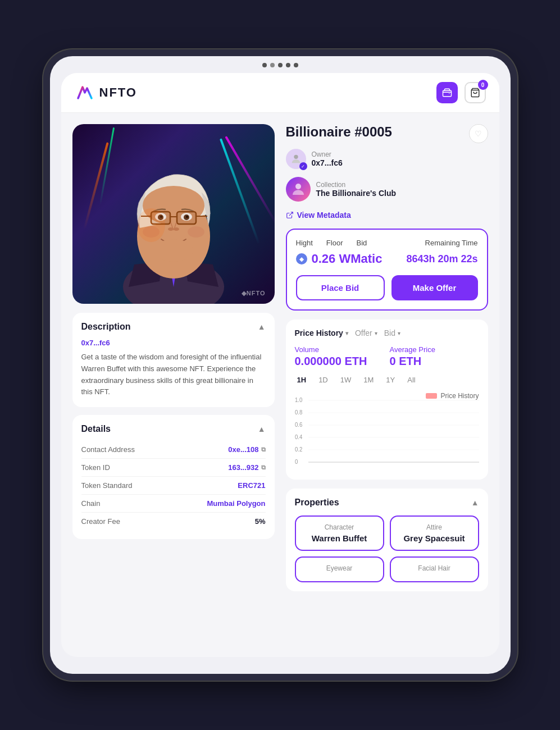 Image resolution: width=560 pixels, height=730 pixels. Describe the element at coordinates (262, 429) in the screenshot. I see `details-chevron-icon: ▲` at that location.